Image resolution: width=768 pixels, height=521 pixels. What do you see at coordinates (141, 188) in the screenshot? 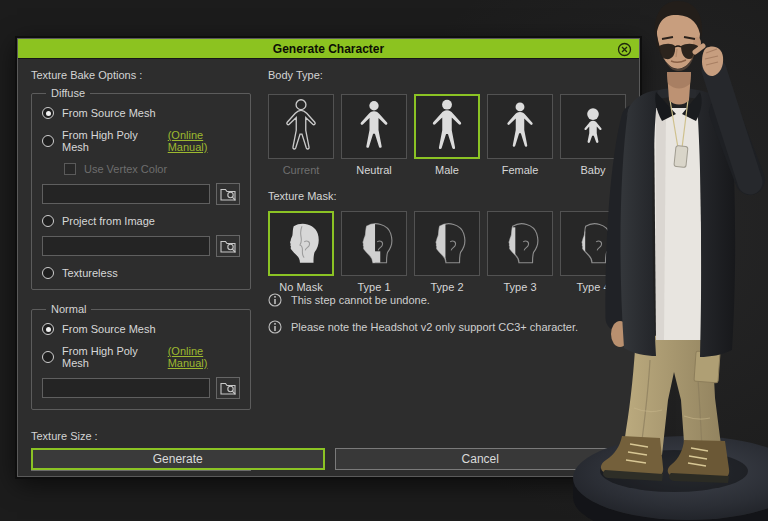
I see `diffuse-group: Diffuse From Source Mesh From High Poly …` at bounding box center [141, 188].